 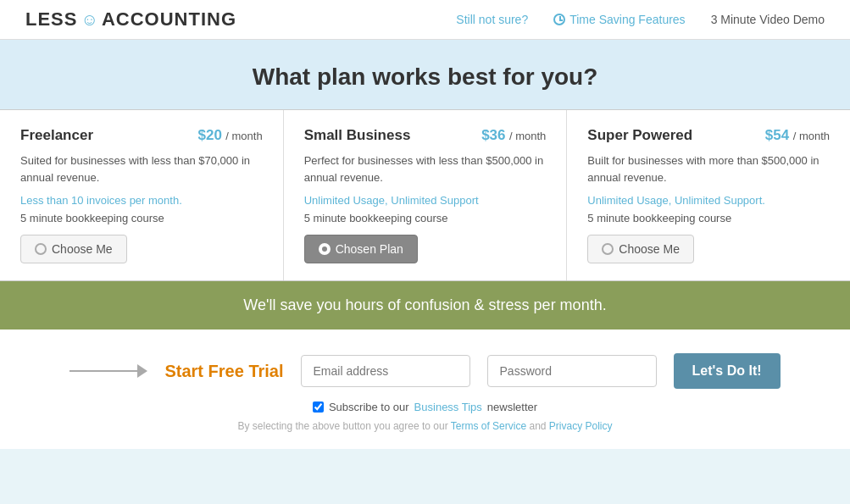 What do you see at coordinates (425, 136) in the screenshot?
I see `plan-header-1: Small Business $36 / month` at bounding box center [425, 136].